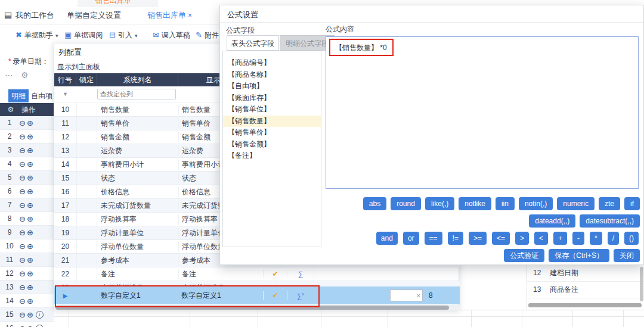 Image resolution: width=644 pixels, height=327 pixels. Describe the element at coordinates (301, 274) in the screenshot. I see `sum-formula-icon: ∑` at that location.